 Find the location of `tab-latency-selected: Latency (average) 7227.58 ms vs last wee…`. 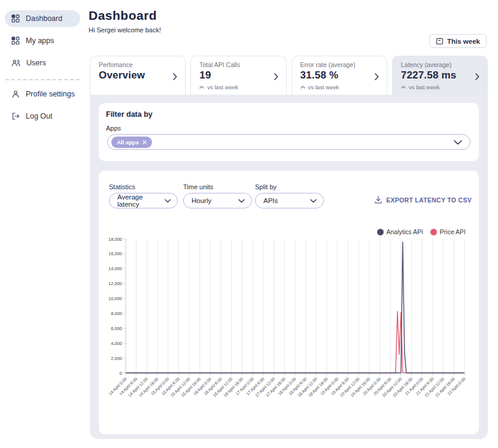

tab-latency-selected: Latency (average) 7227.58 ms vs last wee… is located at coordinates (440, 75).